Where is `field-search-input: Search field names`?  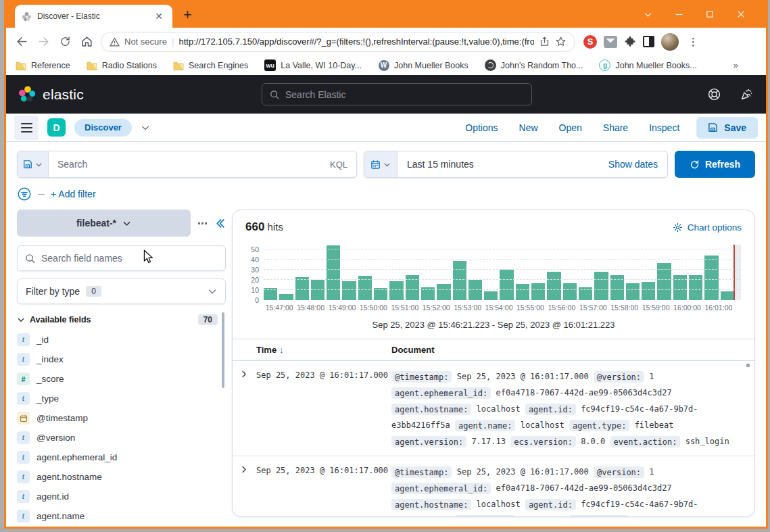 field-search-input: Search field names is located at coordinates (122, 258).